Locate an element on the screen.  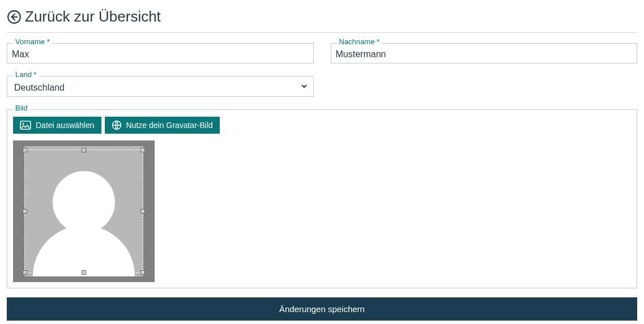
crop-handle-s is located at coordinates (84, 272).